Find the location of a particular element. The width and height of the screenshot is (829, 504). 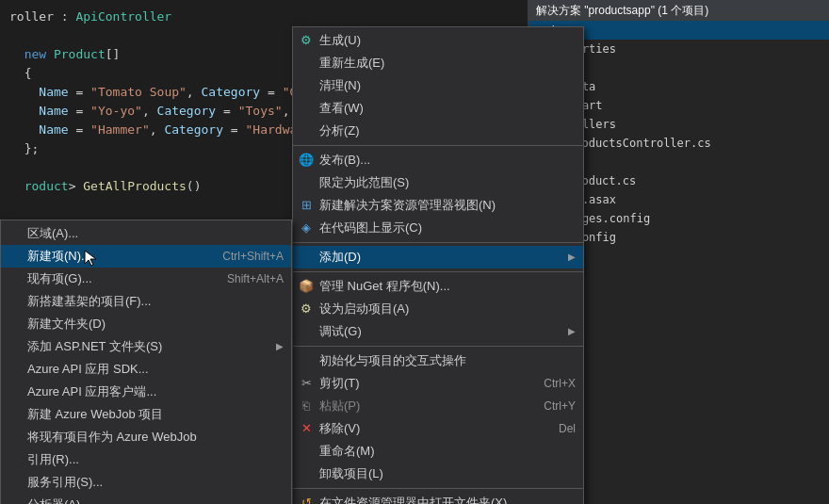

menu-item-rebuild: 重新生成(E) is located at coordinates (438, 63).